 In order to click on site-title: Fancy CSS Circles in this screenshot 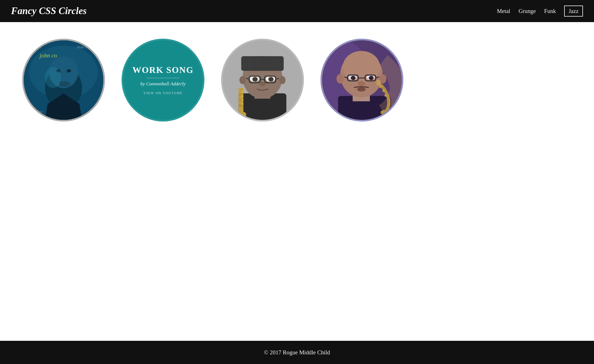, I will do `click(49, 11)`.